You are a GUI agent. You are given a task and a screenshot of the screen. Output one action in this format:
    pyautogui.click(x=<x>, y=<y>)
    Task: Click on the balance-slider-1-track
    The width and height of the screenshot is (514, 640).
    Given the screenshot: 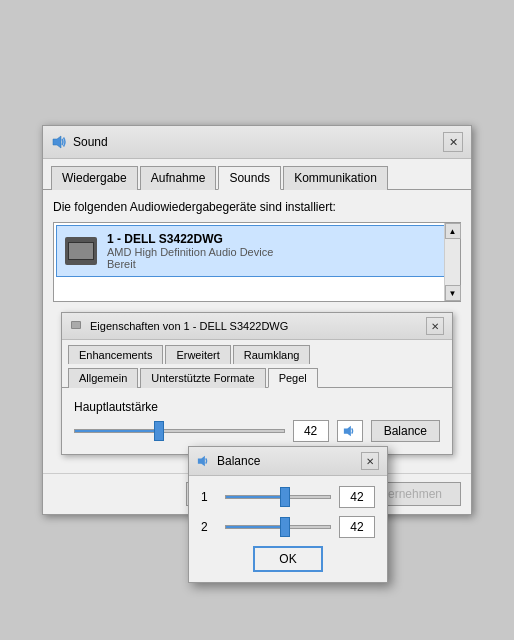 What is the action you would take?
    pyautogui.click(x=278, y=497)
    